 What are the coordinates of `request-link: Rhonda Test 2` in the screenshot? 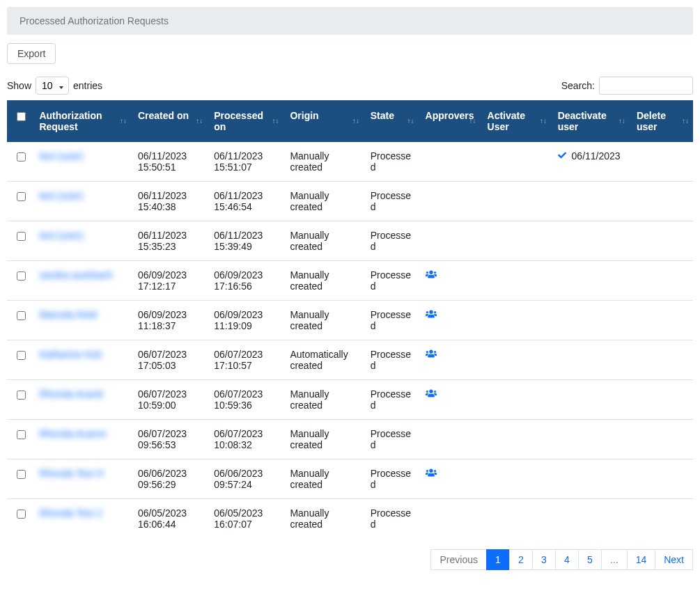 It's located at (70, 513).